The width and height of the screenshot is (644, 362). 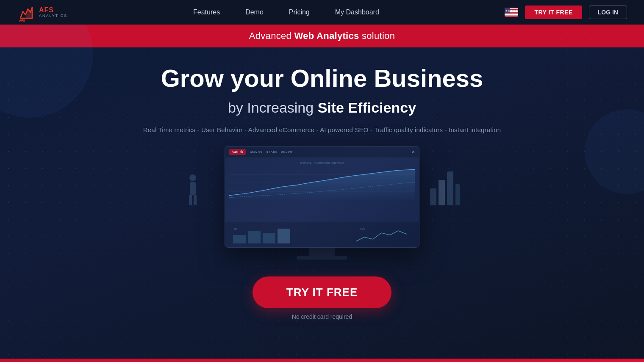 What do you see at coordinates (53, 10) in the screenshot?
I see `logo-name: AFS` at bounding box center [53, 10].